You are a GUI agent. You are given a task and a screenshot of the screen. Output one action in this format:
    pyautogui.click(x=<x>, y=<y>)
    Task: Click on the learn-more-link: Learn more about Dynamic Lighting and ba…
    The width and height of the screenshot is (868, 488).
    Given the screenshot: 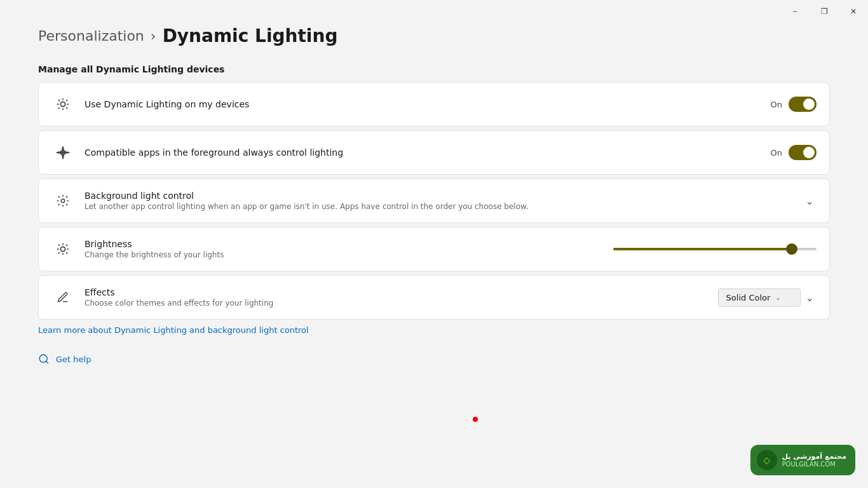 What is the action you would take?
    pyautogui.click(x=173, y=330)
    